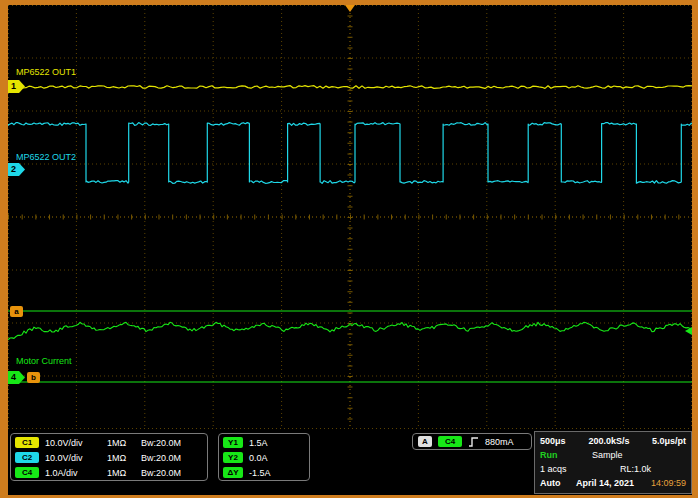  I want to click on cursor-y2-badge: Y2, so click(233, 458).